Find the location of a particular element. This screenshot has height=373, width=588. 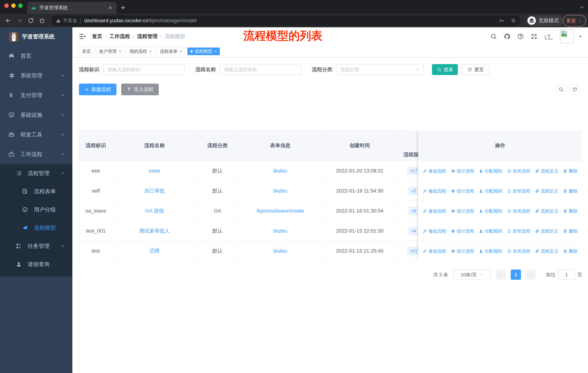

sidebar-item-系统管理: 系统管理 is located at coordinates (36, 76).